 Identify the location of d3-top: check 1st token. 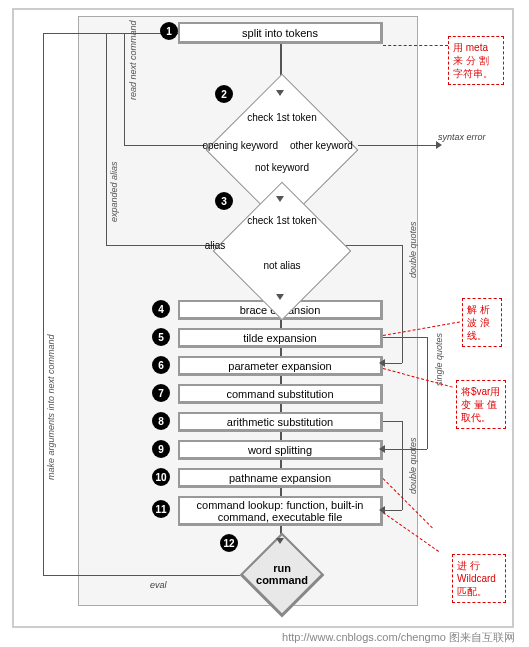
(282, 220).